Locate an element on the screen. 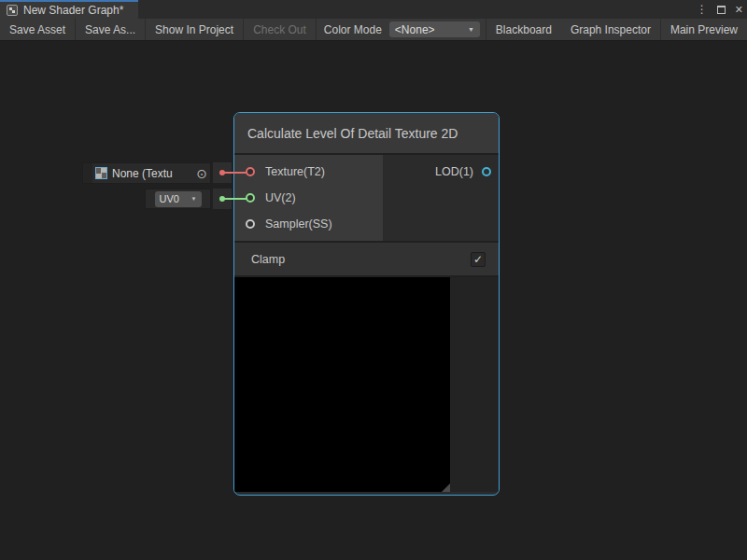  clamp-setting-row: Clamp ✓ is located at coordinates (366, 259).